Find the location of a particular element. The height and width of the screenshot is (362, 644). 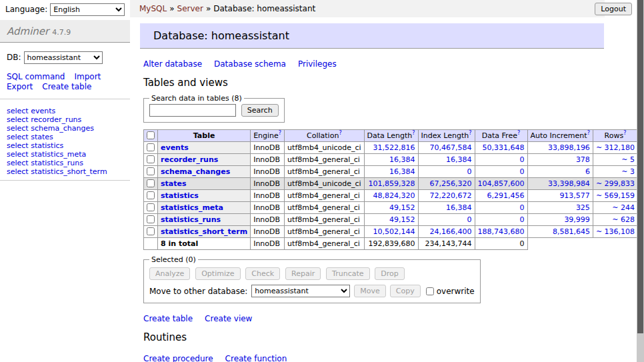

auto-increment-link: 378 is located at coordinates (583, 160).